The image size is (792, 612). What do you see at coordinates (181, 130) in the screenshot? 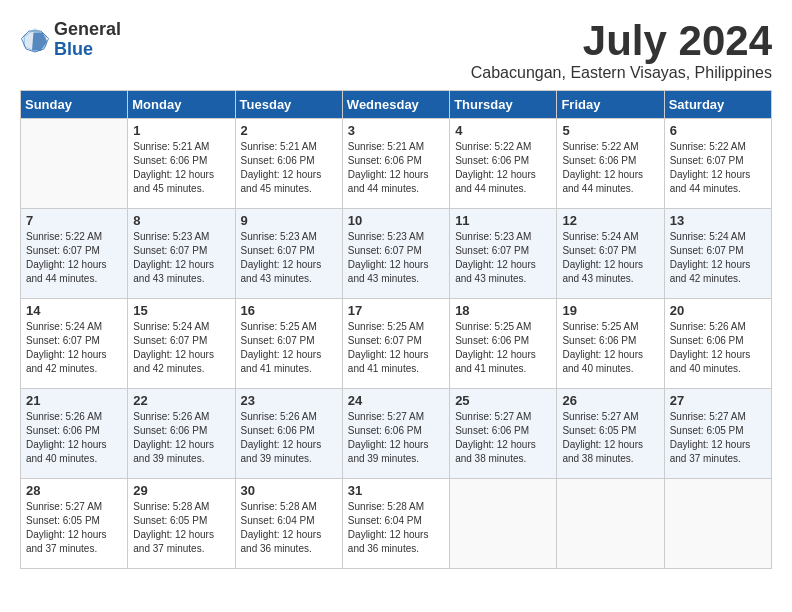
I see `day-number: 1` at bounding box center [181, 130].